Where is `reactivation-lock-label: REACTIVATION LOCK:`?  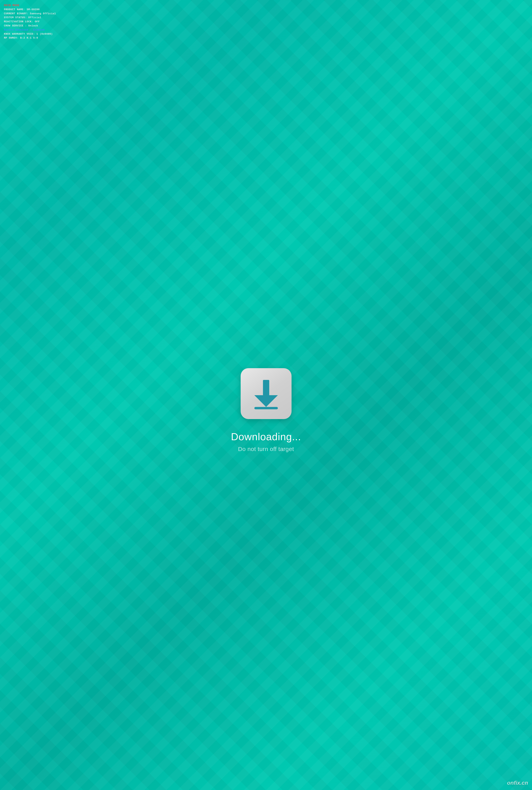
reactivation-lock-label: REACTIVATION LOCK: is located at coordinates (19, 22).